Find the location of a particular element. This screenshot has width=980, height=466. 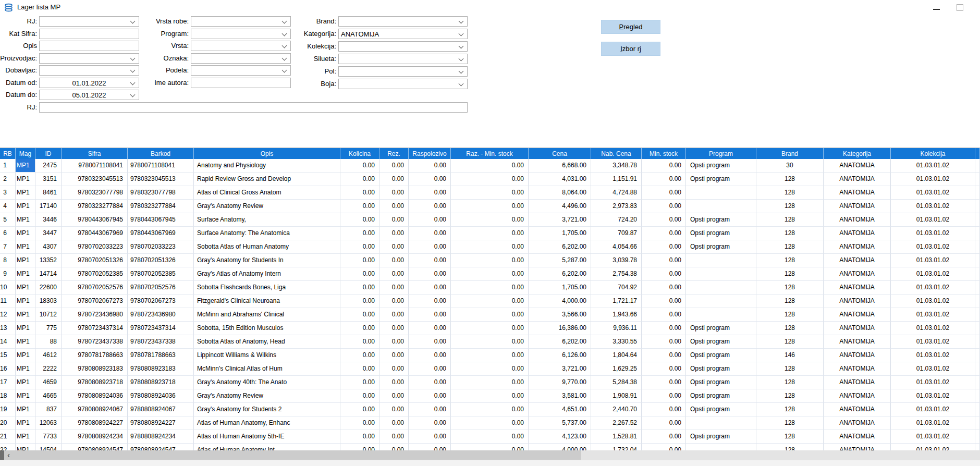

cell-opis: Atlas of Human Anatomy Int is located at coordinates (267, 447).